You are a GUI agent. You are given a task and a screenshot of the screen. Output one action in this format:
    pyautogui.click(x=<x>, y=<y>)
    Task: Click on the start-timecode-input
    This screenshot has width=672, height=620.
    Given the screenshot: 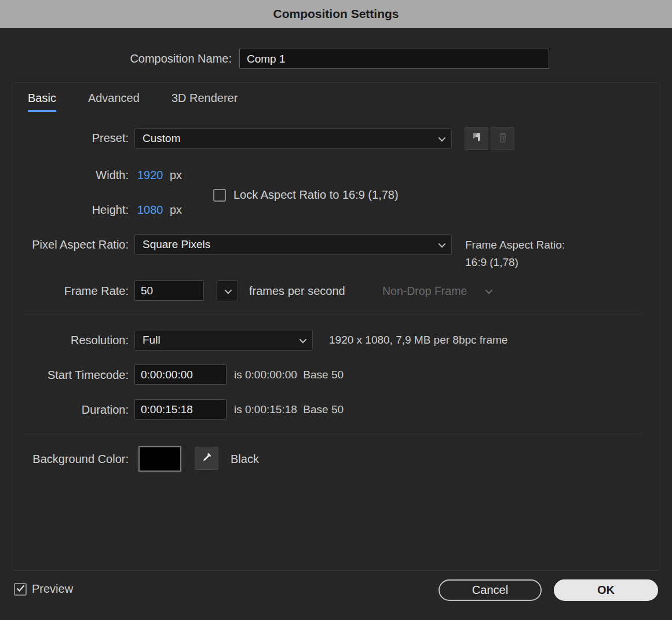 What is the action you would take?
    pyautogui.click(x=181, y=374)
    